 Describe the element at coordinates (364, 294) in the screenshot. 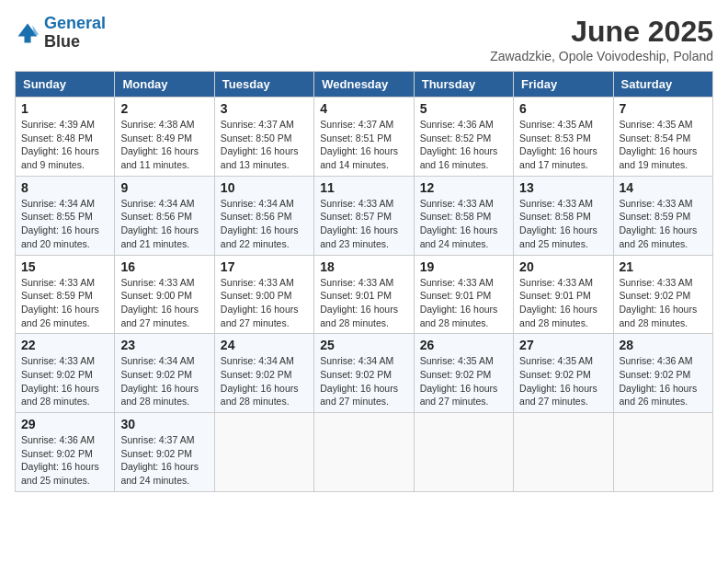

I see `calendar-week-row: 15Sunrise: 4:33 AM Sunset: 8:59 PM Dayli…` at that location.